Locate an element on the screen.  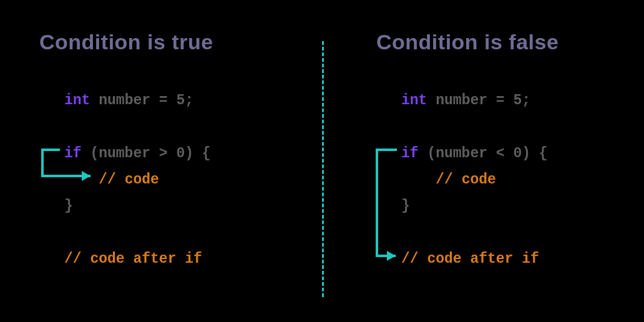
right-code-line3: // code is located at coordinates (449, 180).